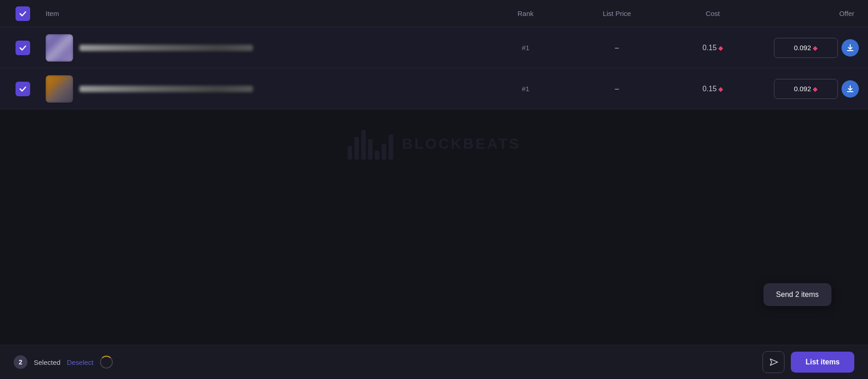 Image resolution: width=868 pixels, height=379 pixels. What do you see at coordinates (63, 362) in the screenshot?
I see `bottom-bar-left: 2 Selected Deselect` at bounding box center [63, 362].